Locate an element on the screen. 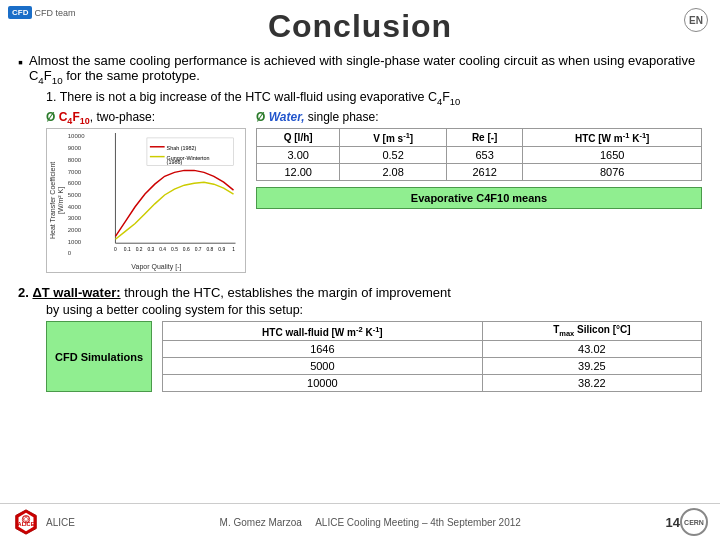  svg-text: 0 is located at coordinates (116, 250).